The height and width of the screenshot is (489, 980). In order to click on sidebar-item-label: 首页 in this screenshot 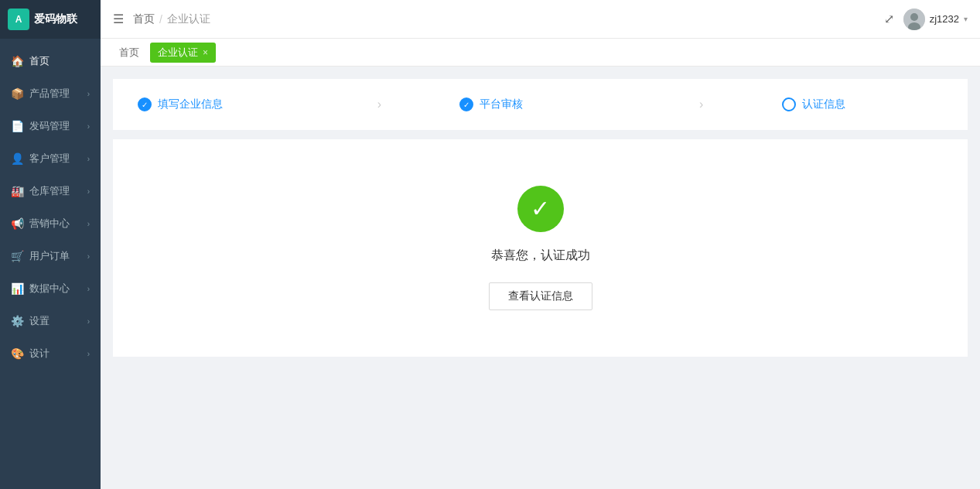, I will do `click(60, 61)`.